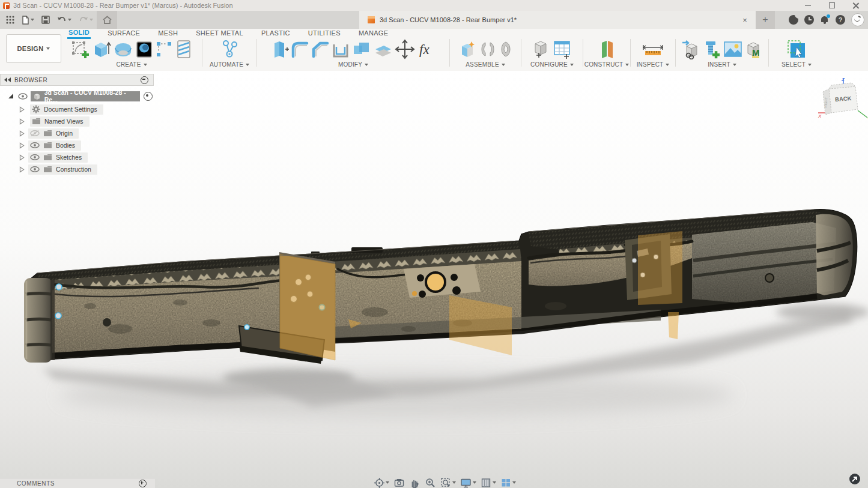 The image size is (868, 488). What do you see at coordinates (50, 145) in the screenshot?
I see `browser-row-bodies: Bodies` at bounding box center [50, 145].